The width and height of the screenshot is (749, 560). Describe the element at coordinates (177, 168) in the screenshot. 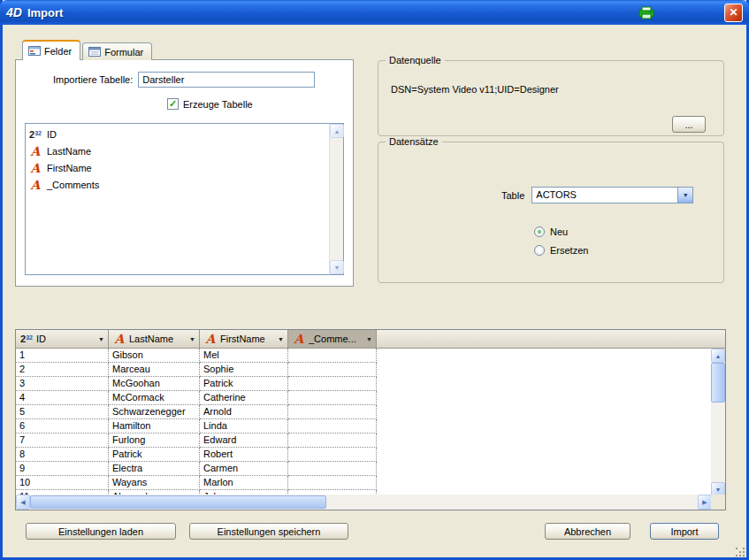

I see `field-item-firstname: AFirstName` at that location.